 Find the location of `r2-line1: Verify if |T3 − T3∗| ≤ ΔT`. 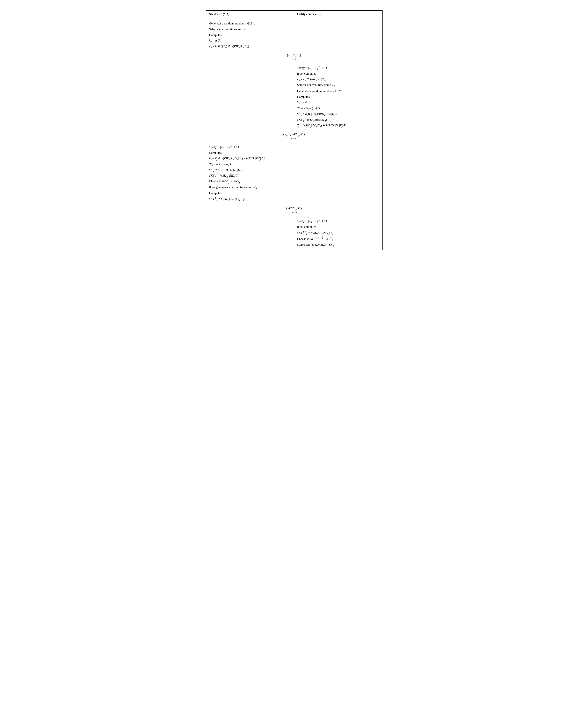

r2-line1: Verify if |T3 − T3∗| ≤ ΔT is located at coordinates (338, 221).